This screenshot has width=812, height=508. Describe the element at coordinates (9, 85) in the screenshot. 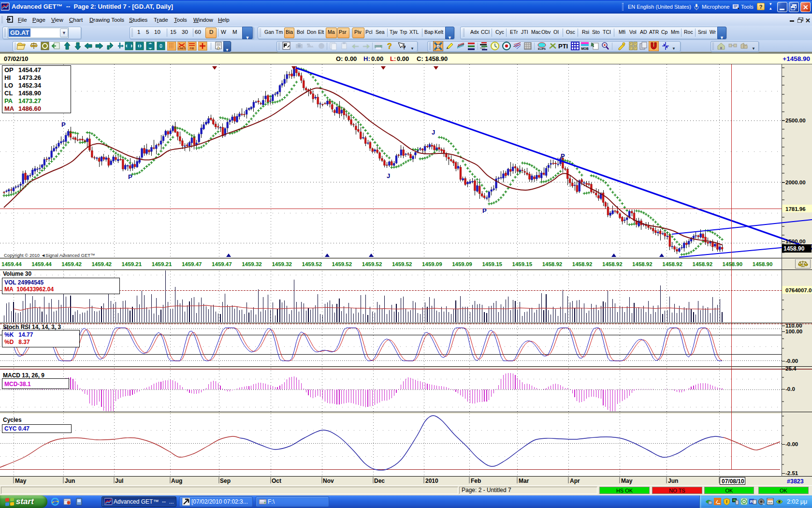

I see `svg-text: LO` at that location.